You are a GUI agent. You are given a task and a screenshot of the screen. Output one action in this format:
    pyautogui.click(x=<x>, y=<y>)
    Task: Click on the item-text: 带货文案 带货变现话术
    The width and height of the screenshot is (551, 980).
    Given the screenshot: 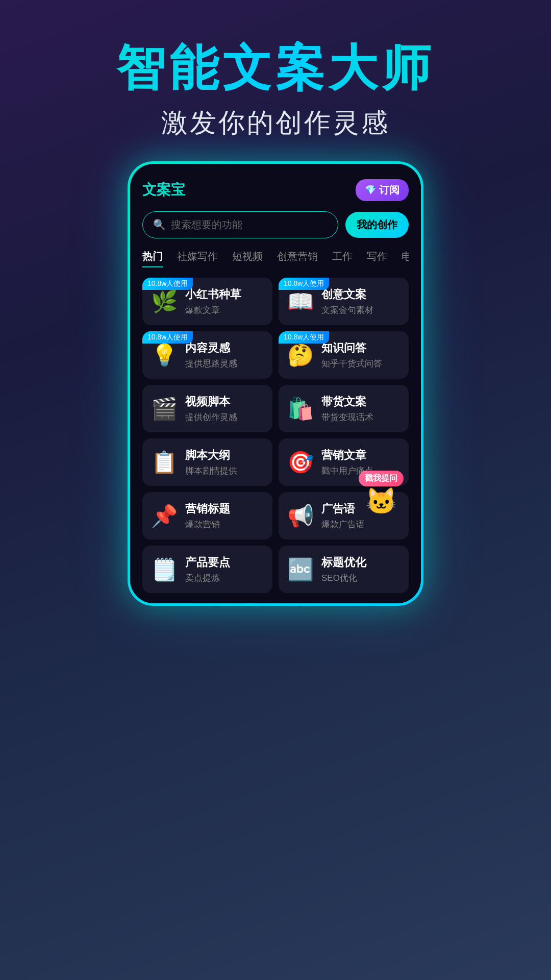 What is the action you would take?
    pyautogui.click(x=361, y=408)
    